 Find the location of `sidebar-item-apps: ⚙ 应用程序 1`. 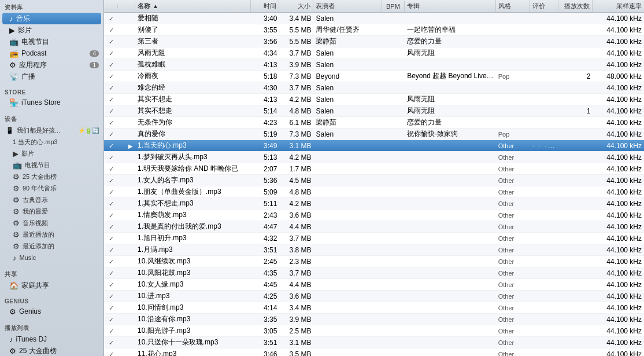

sidebar-item-apps: ⚙ 应用程序 1 is located at coordinates (52, 65).